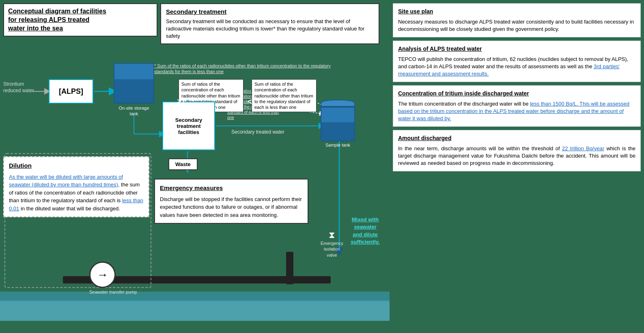  Describe the element at coordinates (338, 103) in the screenshot. I see `sample-tank-top` at that location.